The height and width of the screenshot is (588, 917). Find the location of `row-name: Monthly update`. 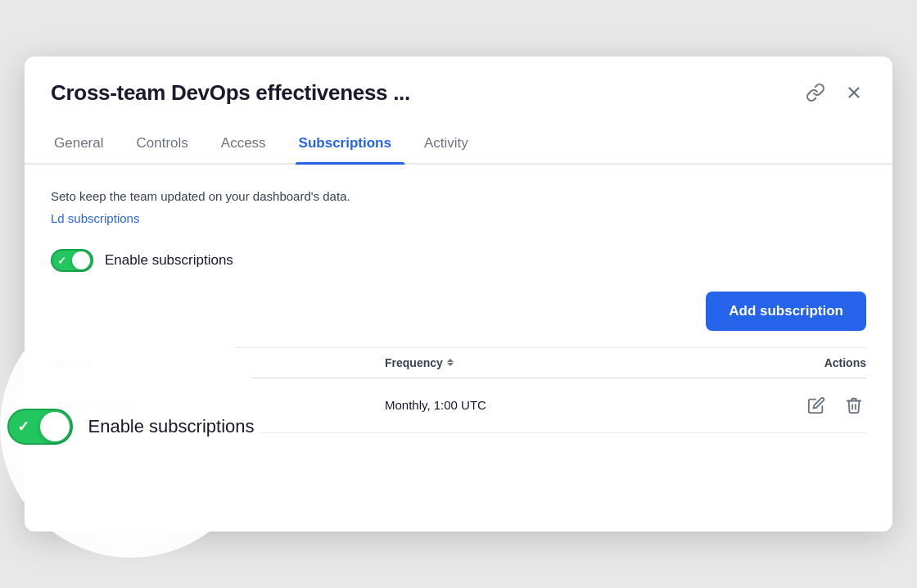

row-name: Monthly update is located at coordinates (218, 405).